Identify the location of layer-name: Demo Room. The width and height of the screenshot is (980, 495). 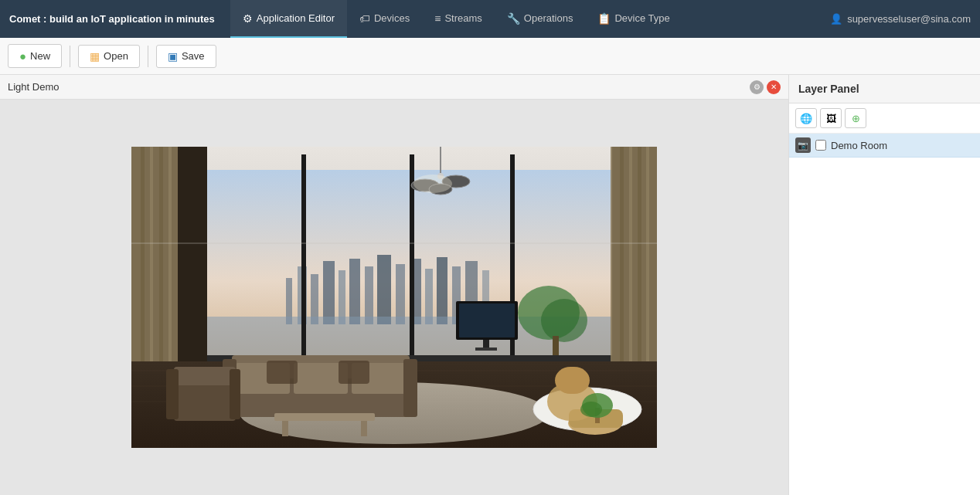
(859, 145).